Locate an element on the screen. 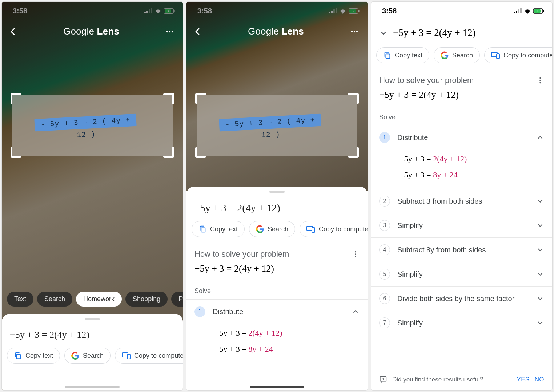 This screenshot has width=554, height=392. step-2-row: 2 Subtract 3 from both sides is located at coordinates (462, 201).